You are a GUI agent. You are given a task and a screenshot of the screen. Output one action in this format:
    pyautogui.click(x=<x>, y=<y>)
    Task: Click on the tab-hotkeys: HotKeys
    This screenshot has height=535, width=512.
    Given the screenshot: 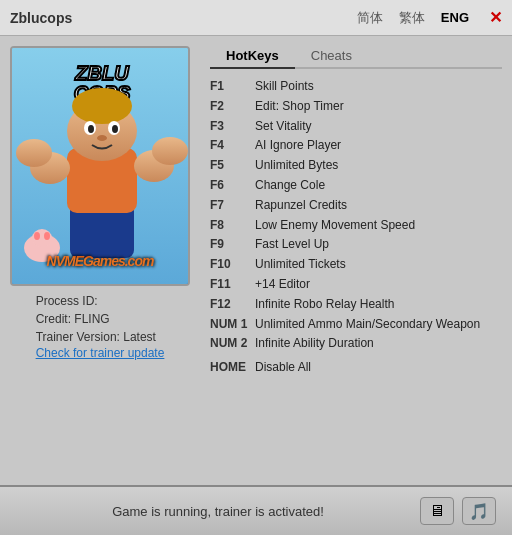 What is the action you would take?
    pyautogui.click(x=252, y=56)
    